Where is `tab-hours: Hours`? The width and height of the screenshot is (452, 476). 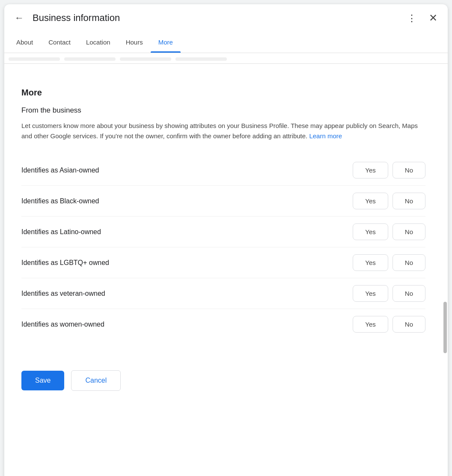
tab-hours: Hours is located at coordinates (134, 42).